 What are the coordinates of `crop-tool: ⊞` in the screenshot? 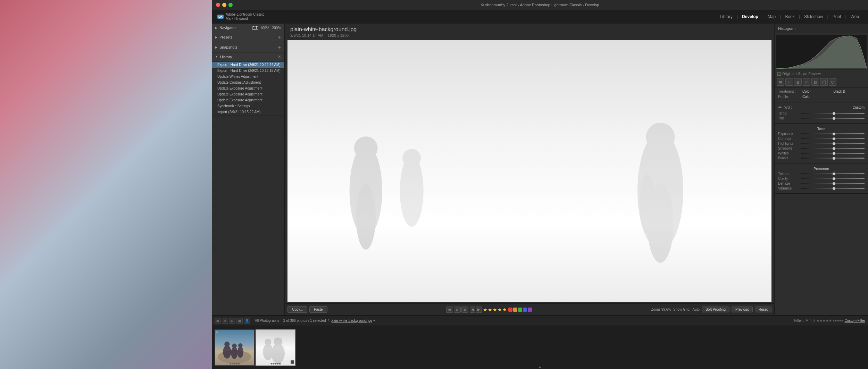 It's located at (781, 82).